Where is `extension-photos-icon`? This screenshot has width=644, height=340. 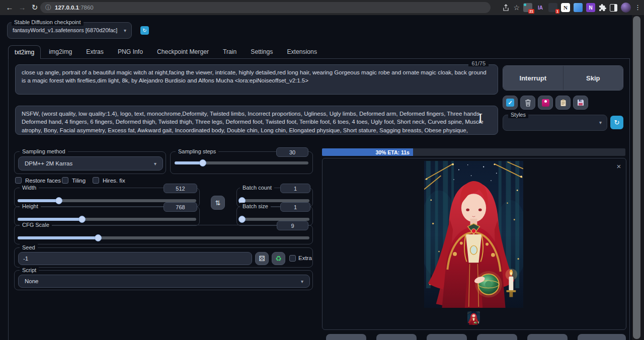
extension-photos-icon is located at coordinates (578, 8).